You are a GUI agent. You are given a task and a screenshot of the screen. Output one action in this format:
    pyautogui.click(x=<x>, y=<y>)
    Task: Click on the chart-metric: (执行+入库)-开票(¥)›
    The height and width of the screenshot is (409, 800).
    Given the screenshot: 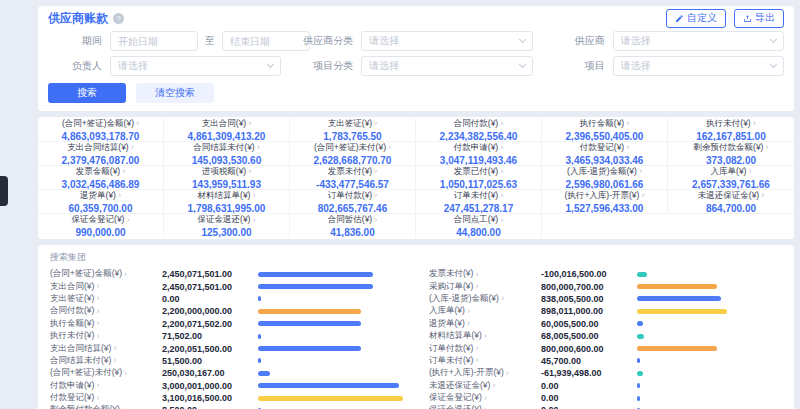 What is the action you would take?
    pyautogui.click(x=485, y=373)
    